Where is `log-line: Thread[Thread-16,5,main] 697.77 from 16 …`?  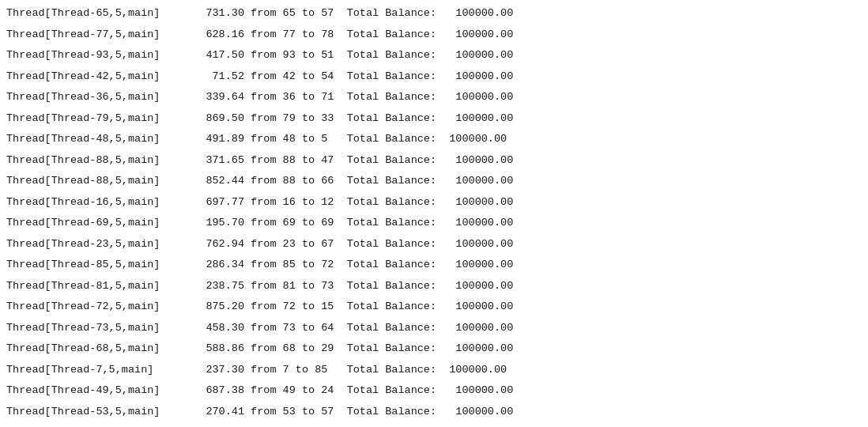
log-line: Thread[Thread-16,5,main] 697.77 from 16 … is located at coordinates (434, 202).